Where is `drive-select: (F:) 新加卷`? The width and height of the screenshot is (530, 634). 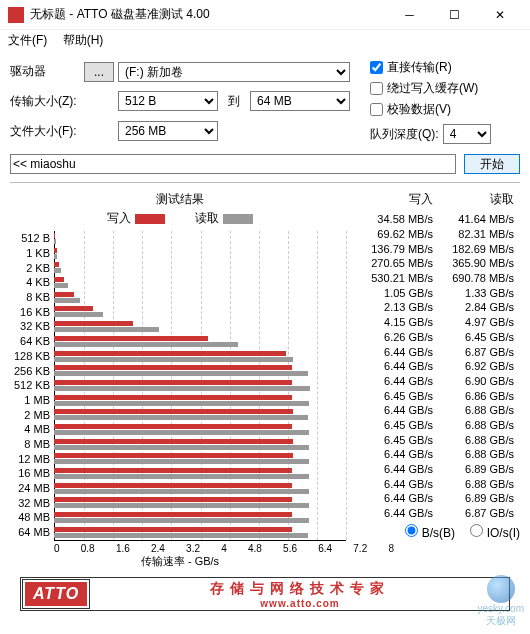 drive-select: (F:) 新加卷 is located at coordinates (234, 72).